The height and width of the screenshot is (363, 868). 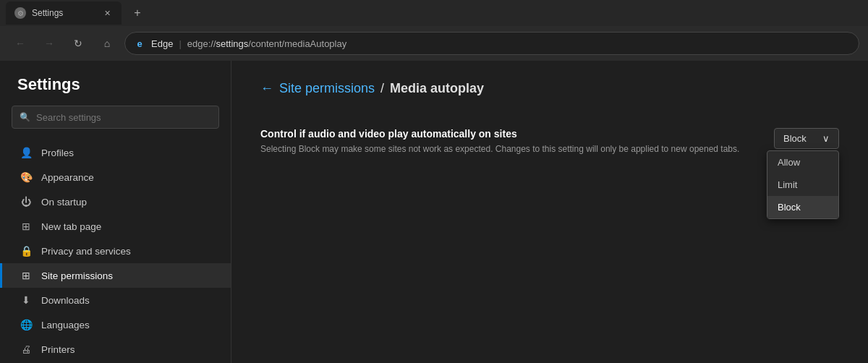 I want to click on dropdown-option-limit: Limit, so click(x=803, y=185).